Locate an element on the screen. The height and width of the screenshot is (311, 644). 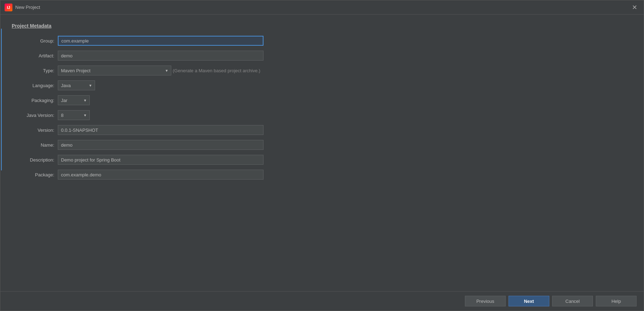
dialog-footer: Previous Next Cancel Help is located at coordinates (322, 301).